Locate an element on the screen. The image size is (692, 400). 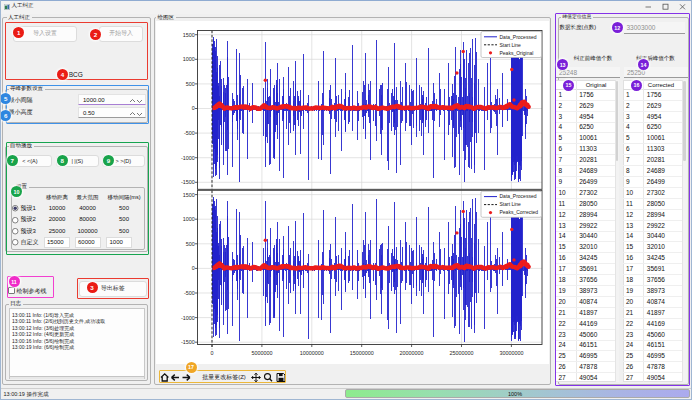
svg-text: Peaks_Original is located at coordinates (516, 53).